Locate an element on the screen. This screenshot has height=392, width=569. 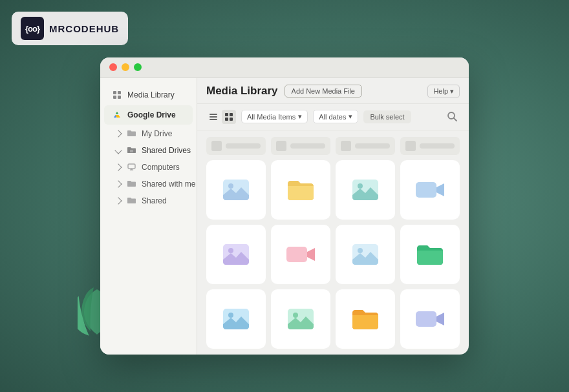
media-card-photo-teal is located at coordinates (365, 190).